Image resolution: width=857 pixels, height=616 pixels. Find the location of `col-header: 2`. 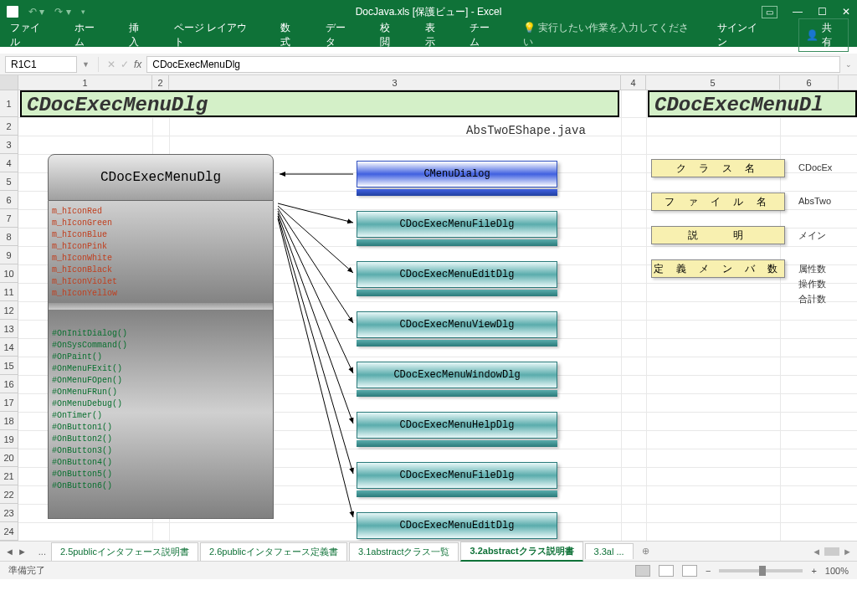

col-header: 2 is located at coordinates (161, 82).